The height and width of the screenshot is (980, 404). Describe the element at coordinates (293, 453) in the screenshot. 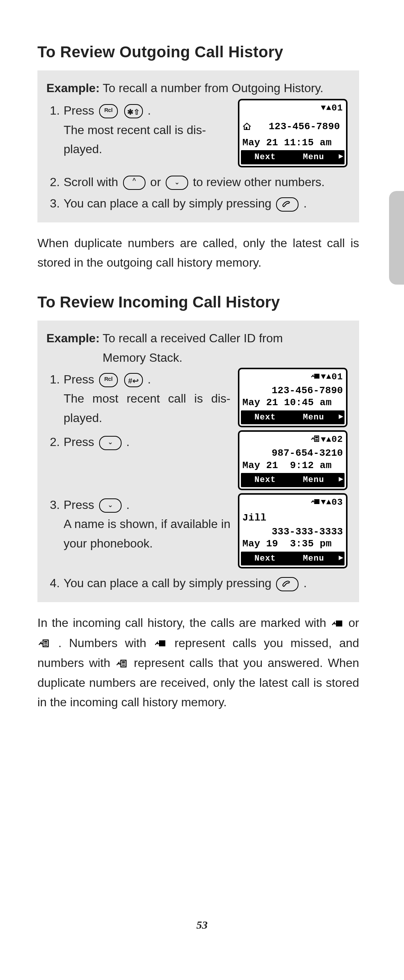

I see `screen-number: 987-654-3210` at that location.